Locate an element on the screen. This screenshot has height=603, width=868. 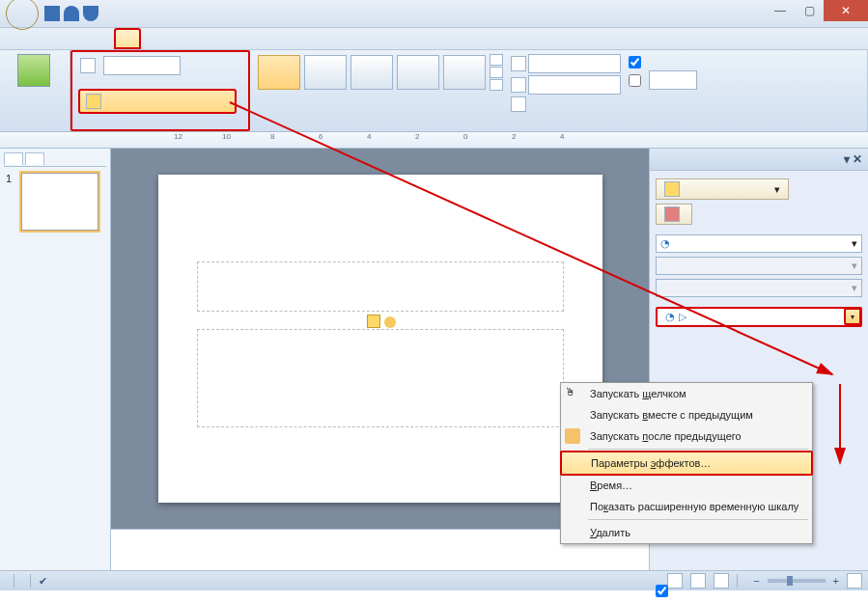
remove-icon is located at coordinates (672, 214).